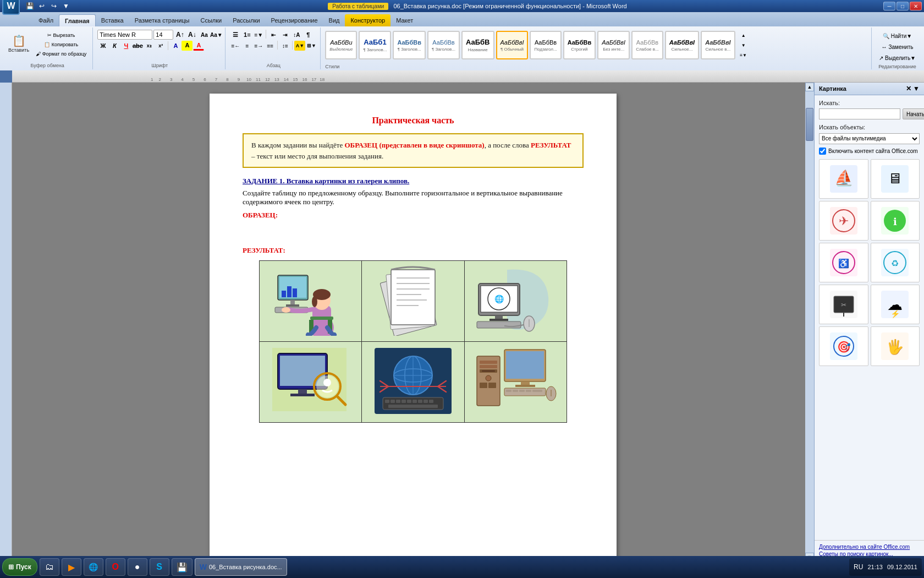  What do you see at coordinates (895, 221) in the screenshot?
I see `clipart-item-4: ℹ` at bounding box center [895, 221].